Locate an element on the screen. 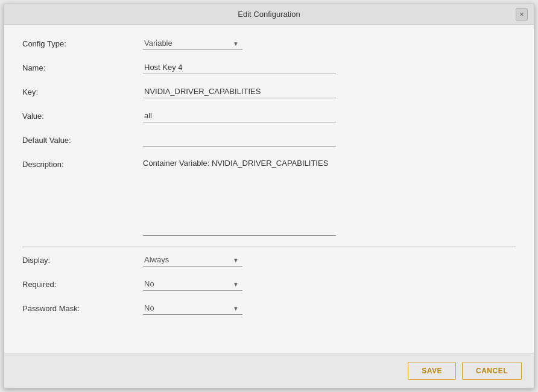 Image resolution: width=538 pixels, height=392 pixels. description-label: Description: is located at coordinates (83, 163).